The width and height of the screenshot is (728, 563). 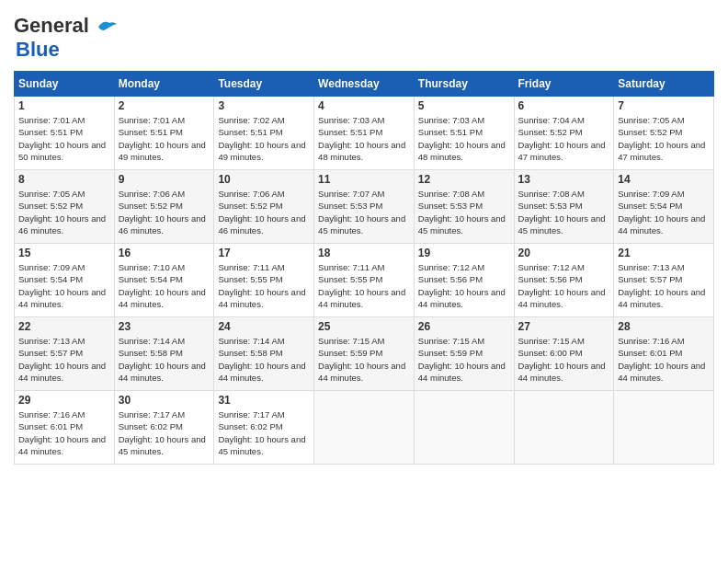 What do you see at coordinates (564, 354) in the screenshot?
I see `calendar-day-cell: 27 Sunrise: 7:15 AMSunset: 6:00 PMDaylig…` at bounding box center [564, 354].